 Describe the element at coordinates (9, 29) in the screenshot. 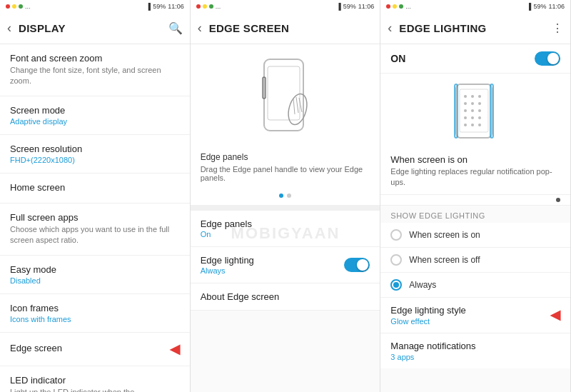

I see `back-button-1: ‹` at that location.